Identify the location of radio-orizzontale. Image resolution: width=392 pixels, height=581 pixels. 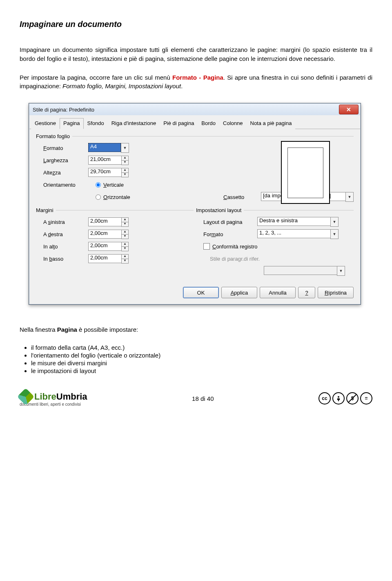
(98, 197).